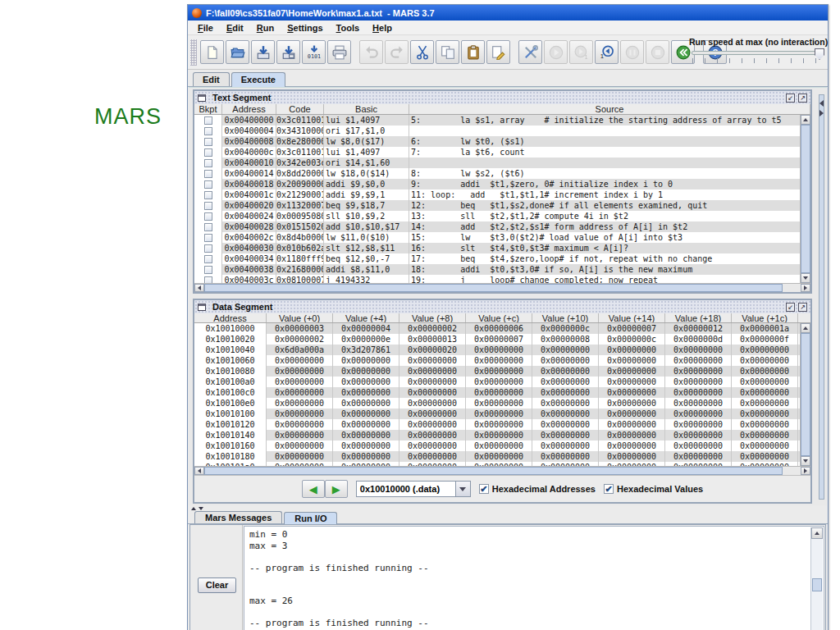  What do you see at coordinates (300, 328) in the screenshot?
I see `cell-value: 0x00000003` at bounding box center [300, 328].